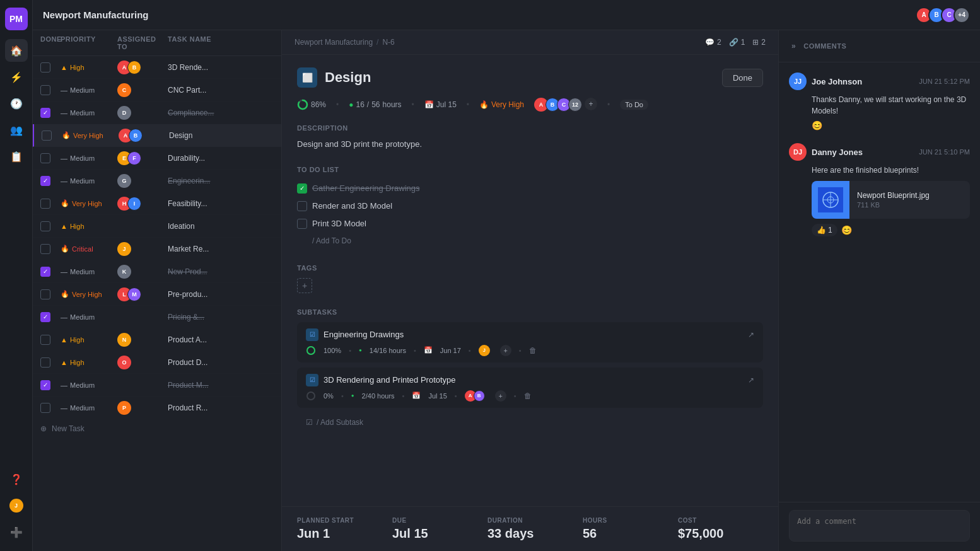 The height and width of the screenshot is (551, 980). I want to click on comments-header: » COMMENTS, so click(879, 47).